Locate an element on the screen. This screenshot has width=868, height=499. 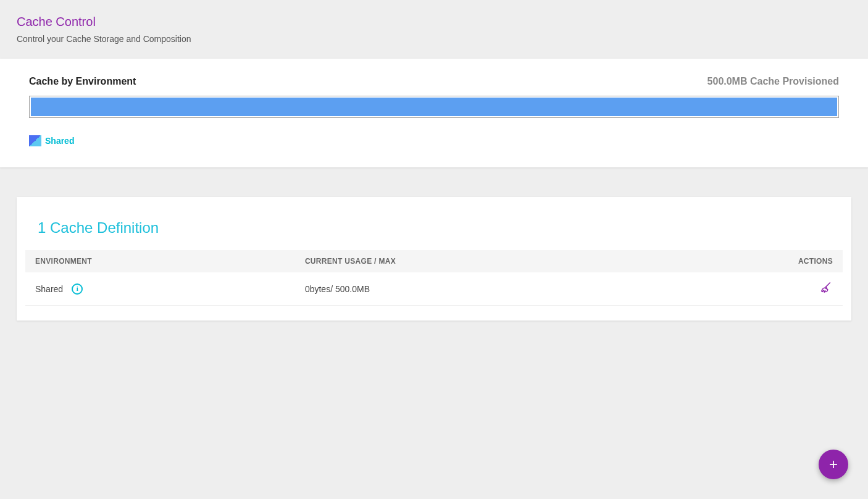
page-title: Cache Control is located at coordinates (434, 22).